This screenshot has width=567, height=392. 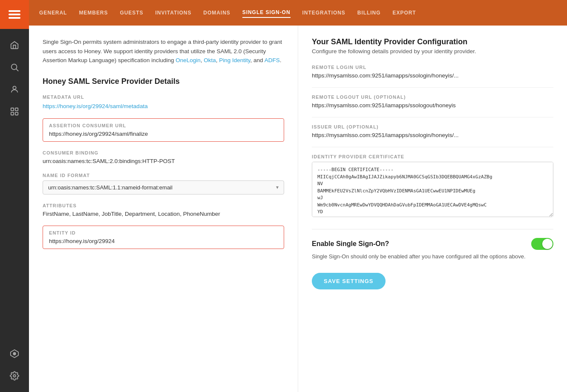 I want to click on nav-billing: BILLING, so click(x=369, y=13).